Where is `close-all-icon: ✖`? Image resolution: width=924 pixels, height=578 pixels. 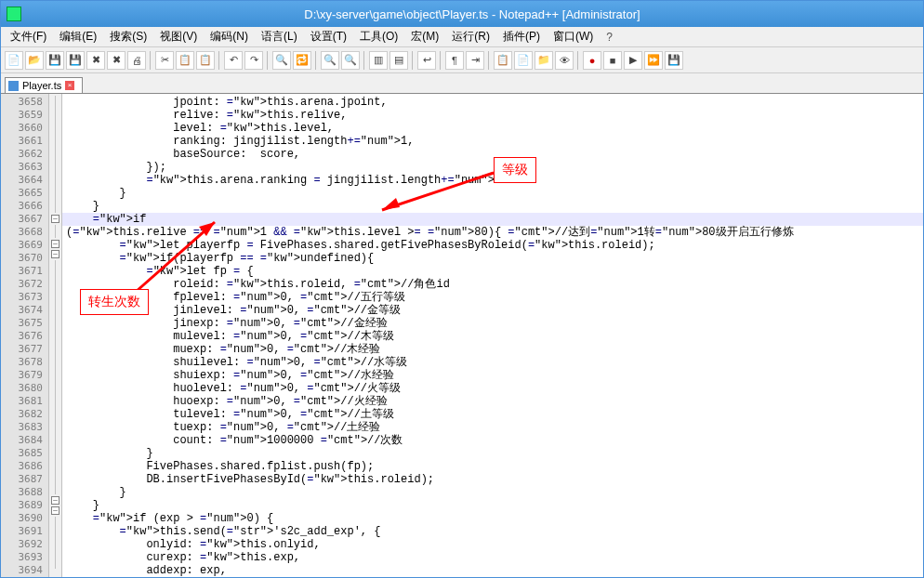
close-all-icon: ✖ is located at coordinates (116, 60).